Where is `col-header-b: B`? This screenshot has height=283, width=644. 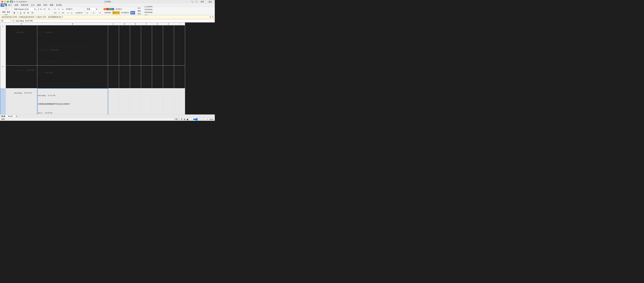
col-header-b: B is located at coordinates (72, 24).